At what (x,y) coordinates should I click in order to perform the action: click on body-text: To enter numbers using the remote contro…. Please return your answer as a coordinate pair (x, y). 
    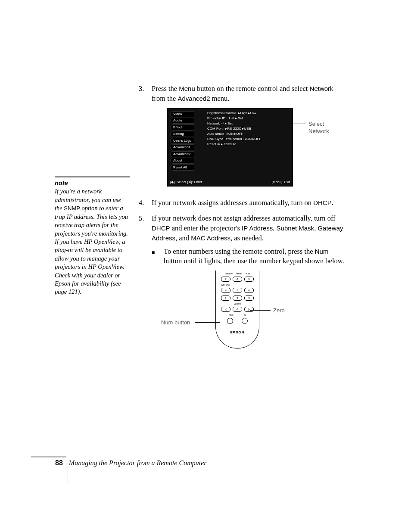
    Looking at the image, I should click on (240, 252).